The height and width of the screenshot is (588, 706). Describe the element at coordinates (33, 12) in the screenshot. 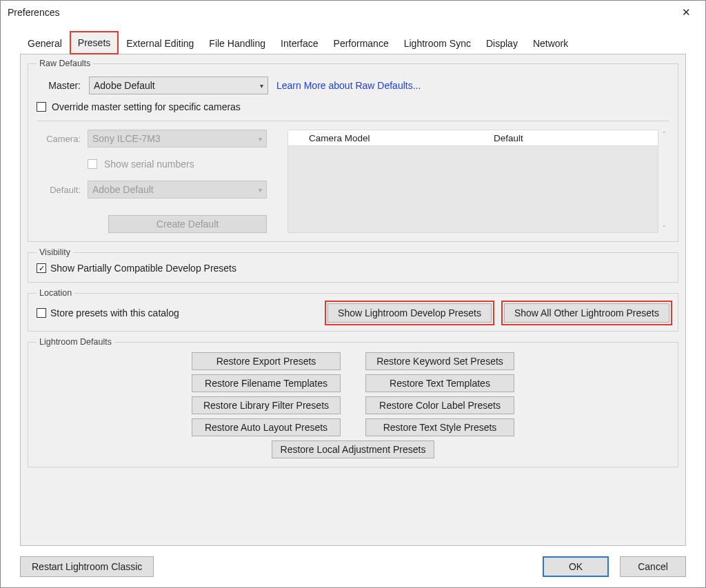

I see `window-title: Preferences` at that location.